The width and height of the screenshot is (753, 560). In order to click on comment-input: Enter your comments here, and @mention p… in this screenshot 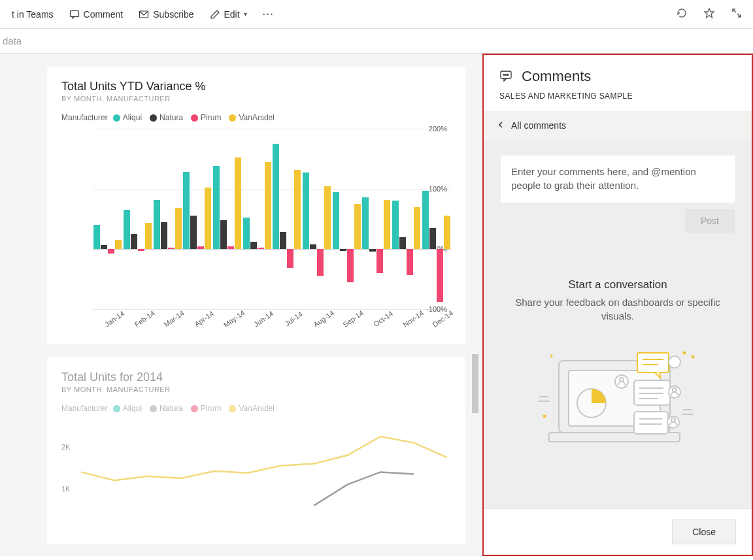, I will do `click(618, 179)`.